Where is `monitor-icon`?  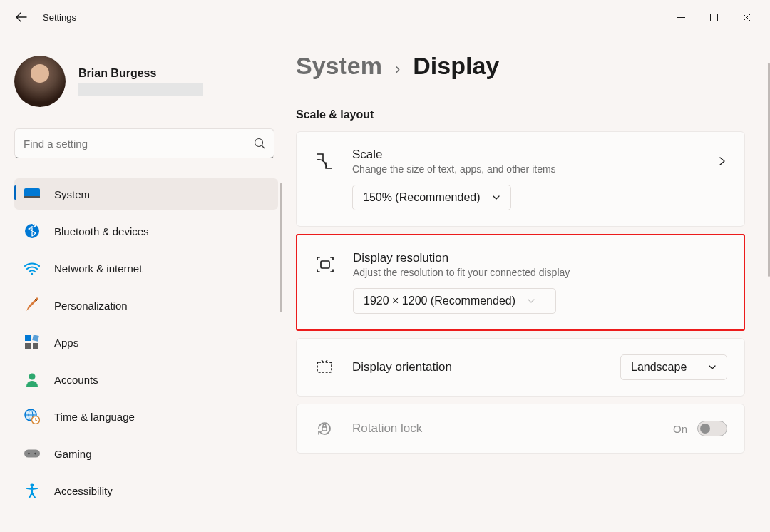 monitor-icon is located at coordinates (32, 194).